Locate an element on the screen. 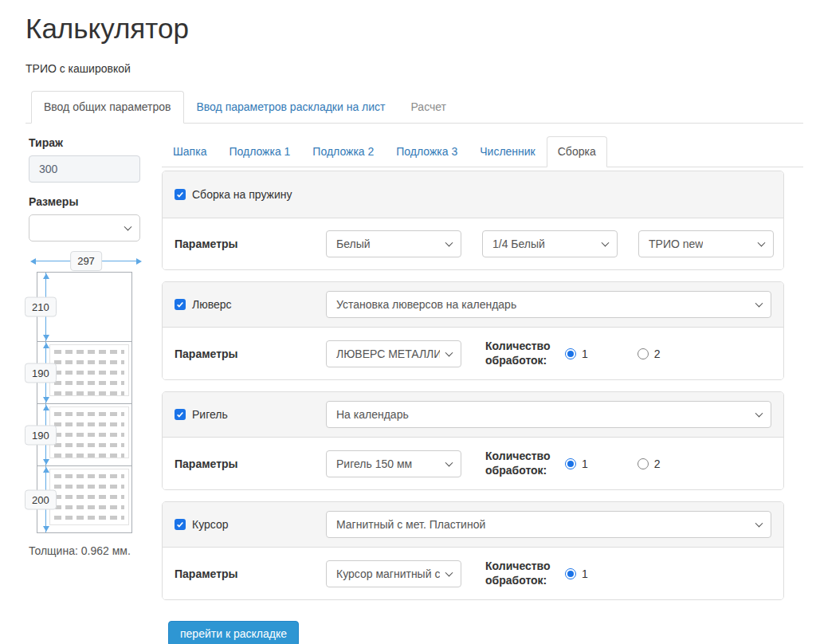 This screenshot has height=644, width=816. spring-assembly-checkbox: Сборка на пружину is located at coordinates (233, 194).